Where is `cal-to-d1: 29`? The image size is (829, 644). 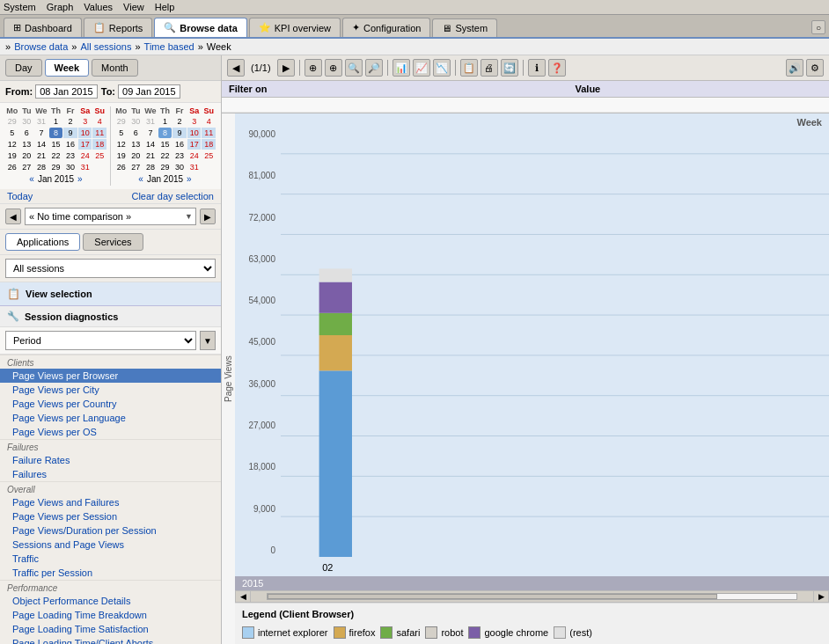
cal-to-d1: 29 is located at coordinates (121, 121).